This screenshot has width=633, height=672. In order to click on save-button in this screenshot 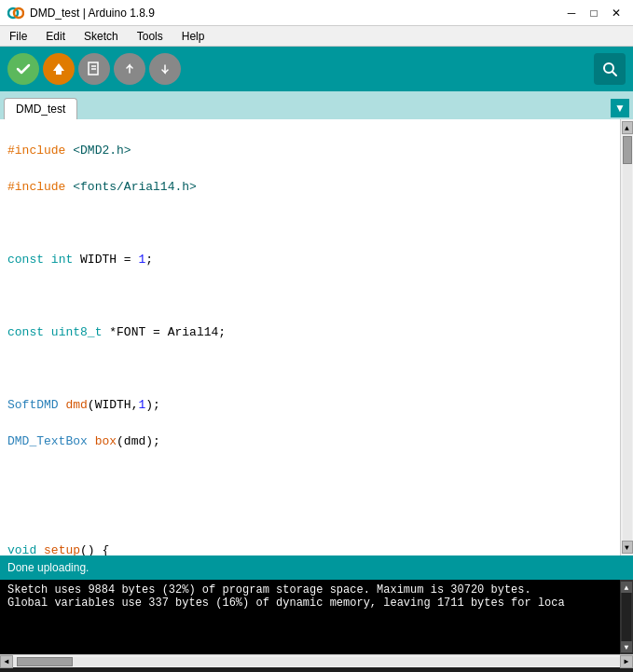, I will do `click(165, 69)`.